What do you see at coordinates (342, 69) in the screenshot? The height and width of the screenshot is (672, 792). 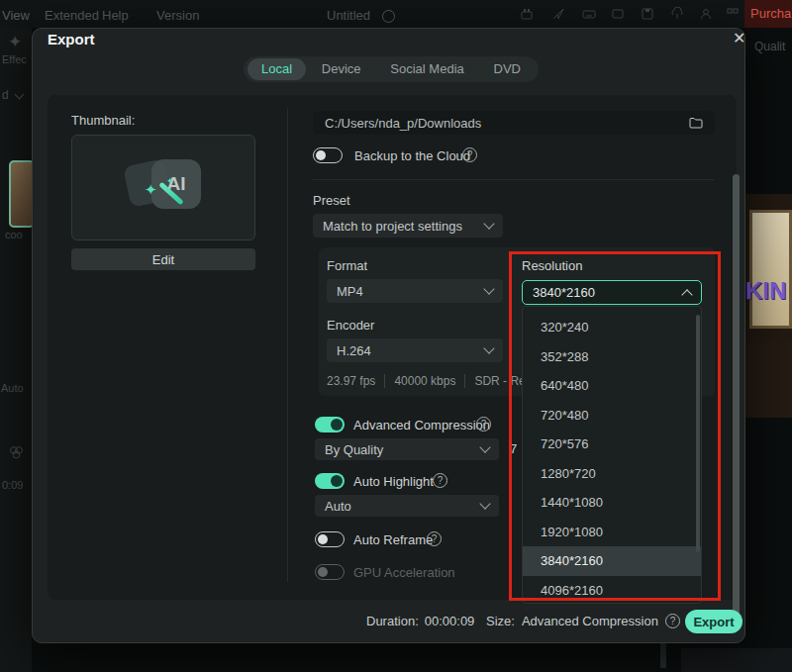 I see `tab-device: Device` at bounding box center [342, 69].